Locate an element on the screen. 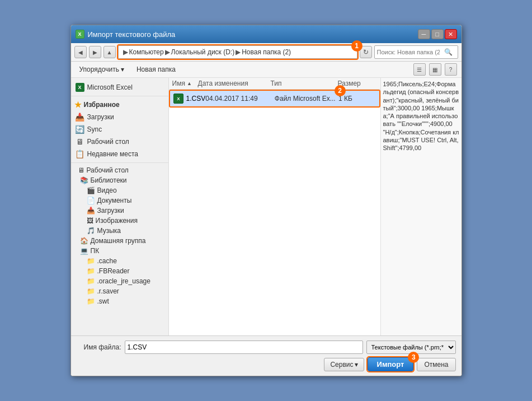 Image resolution: width=532 pixels, height=401 pixels. rsaver-icon: 📁 is located at coordinates (91, 291).